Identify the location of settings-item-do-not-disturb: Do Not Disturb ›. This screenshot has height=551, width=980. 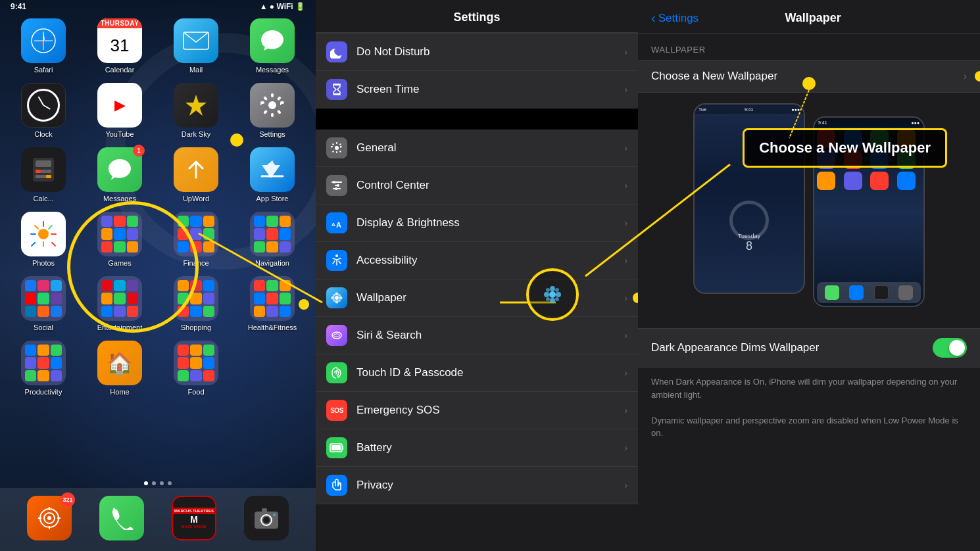
(477, 52).